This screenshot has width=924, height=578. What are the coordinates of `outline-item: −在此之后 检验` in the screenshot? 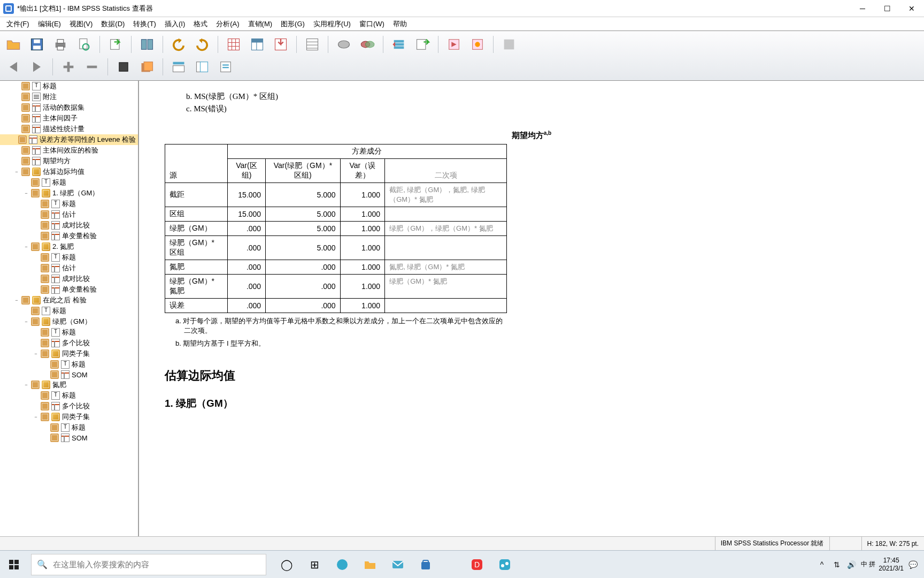 It's located at (69, 300).